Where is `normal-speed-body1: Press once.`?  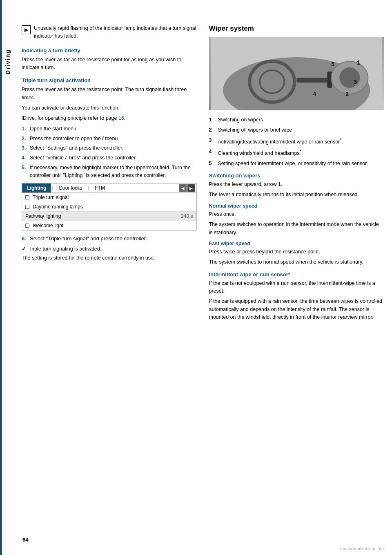 normal-speed-body1: Press once. is located at coordinates (296, 214).